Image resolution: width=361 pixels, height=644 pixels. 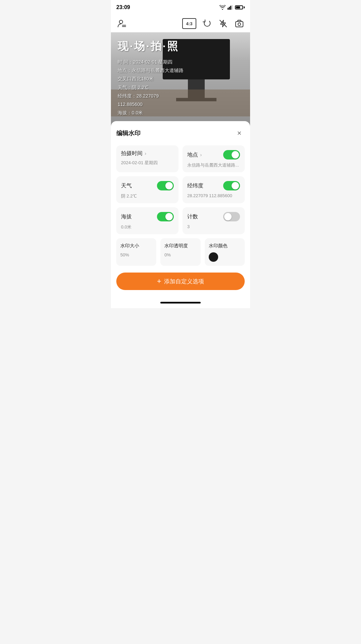 What do you see at coordinates (214, 159) in the screenshot?
I see `setting-card-location: 地点 › 永信路与岳麓西大道辅路...` at bounding box center [214, 159].